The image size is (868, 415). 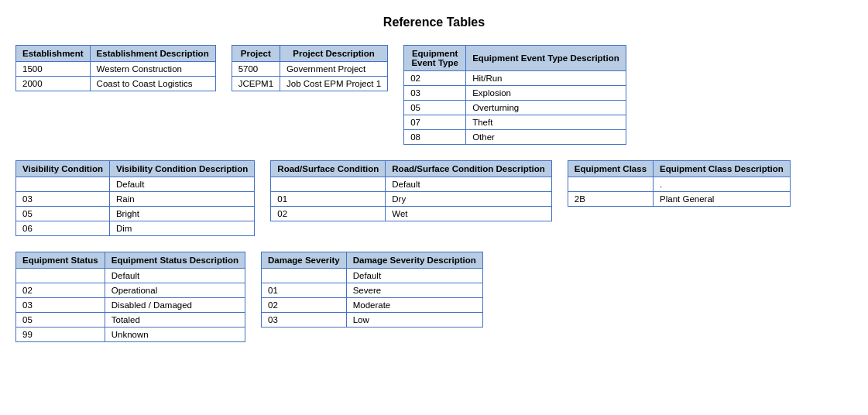 I want to click on table-cell-description: Dry, so click(x=468, y=200).